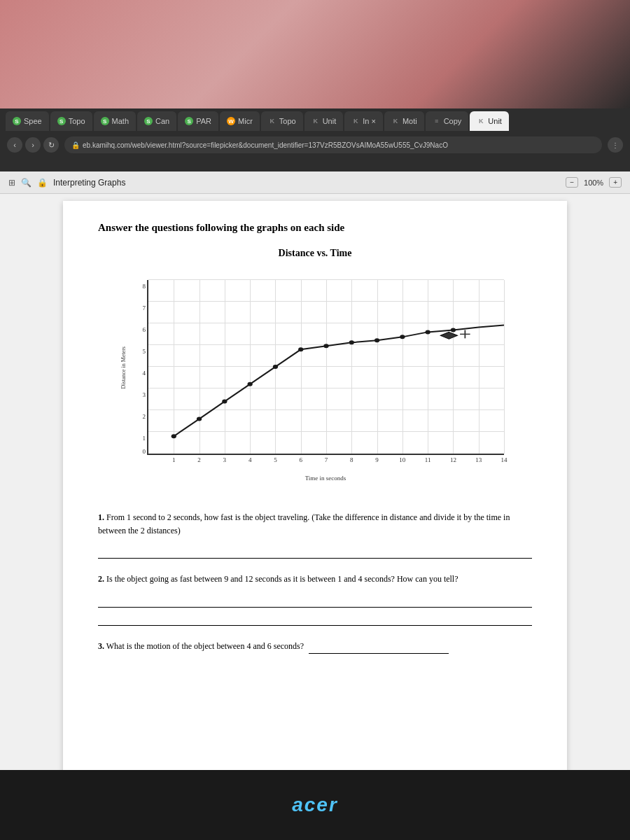 This screenshot has width=630, height=840. What do you see at coordinates (370, 121) in the screenshot?
I see `tab-label-in: In ×` at bounding box center [370, 121].